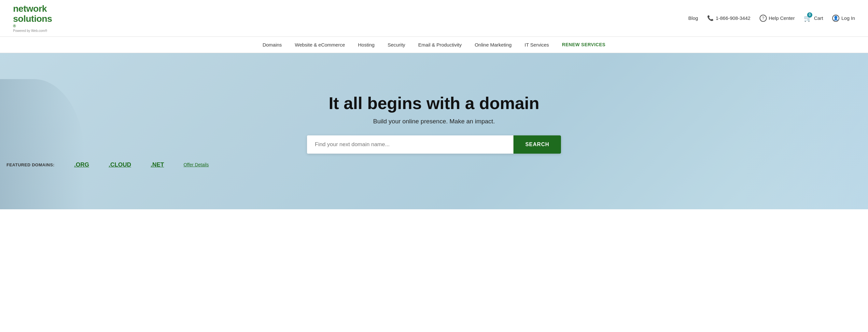  Describe the element at coordinates (710, 18) in the screenshot. I see `phone-icon: 📞` at that location.